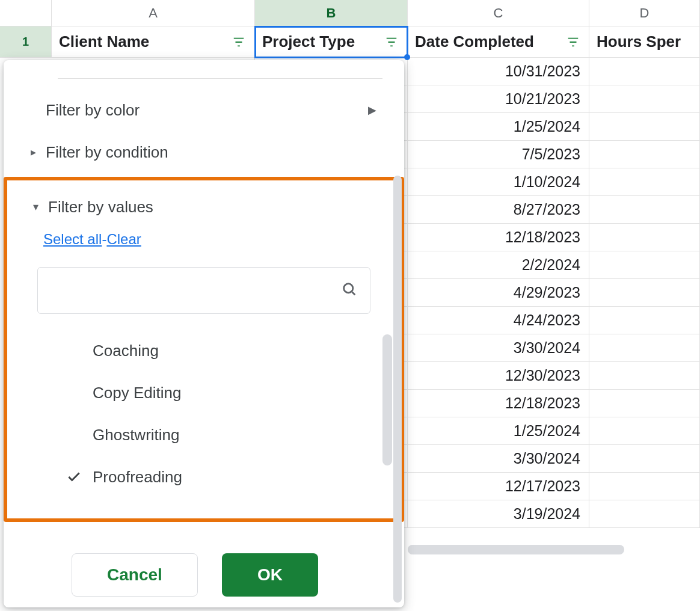 This screenshot has height=611, width=700. I want to click on filter-value-label: Copy Editing, so click(137, 393).